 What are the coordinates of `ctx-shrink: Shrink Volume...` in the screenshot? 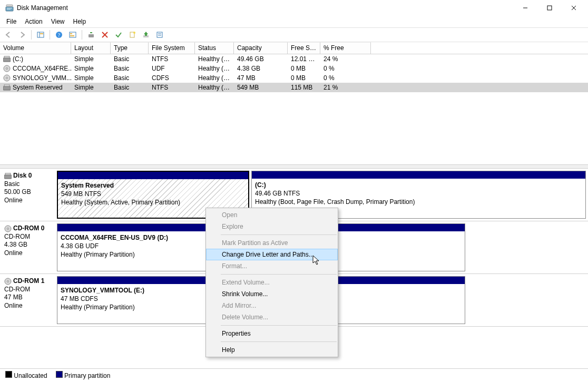 It's located at (272, 294).